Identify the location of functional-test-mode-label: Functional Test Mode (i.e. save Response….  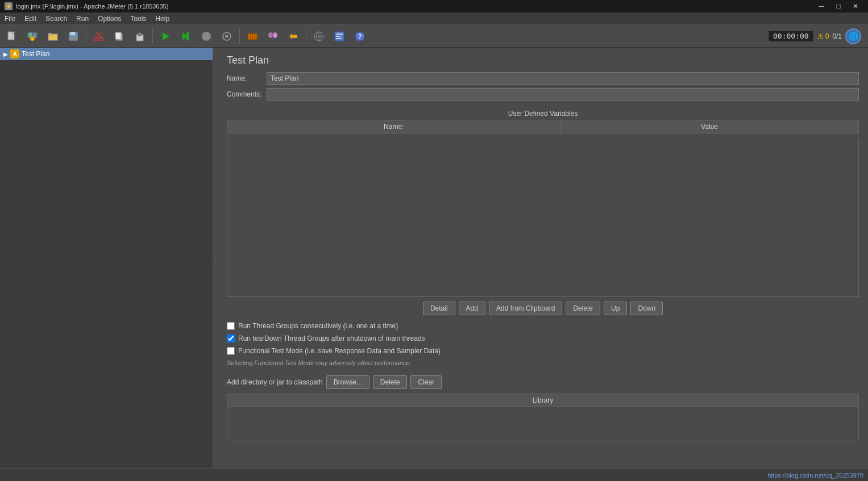
(339, 351).